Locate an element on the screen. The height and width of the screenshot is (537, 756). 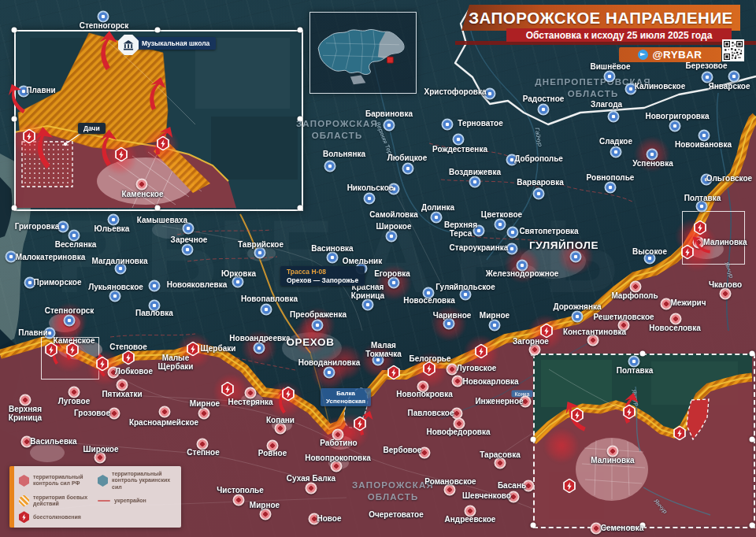
settlement-label: Щербаки is located at coordinates (219, 348).